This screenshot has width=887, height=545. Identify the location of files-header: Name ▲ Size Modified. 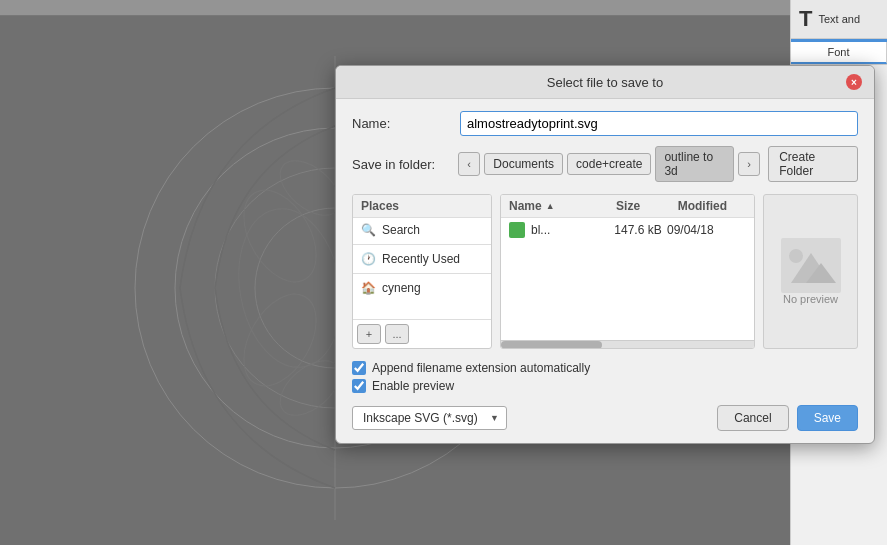
(628, 206).